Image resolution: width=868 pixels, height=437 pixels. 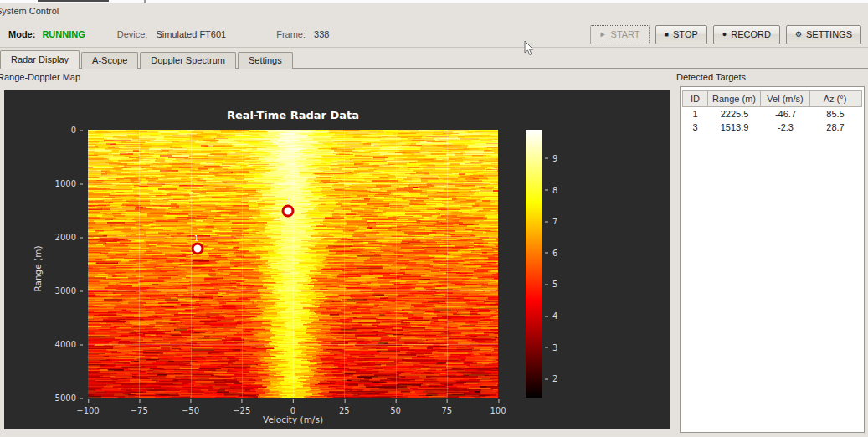 What do you see at coordinates (22, 34) in the screenshot?
I see `mode-label: Mode:` at bounding box center [22, 34].